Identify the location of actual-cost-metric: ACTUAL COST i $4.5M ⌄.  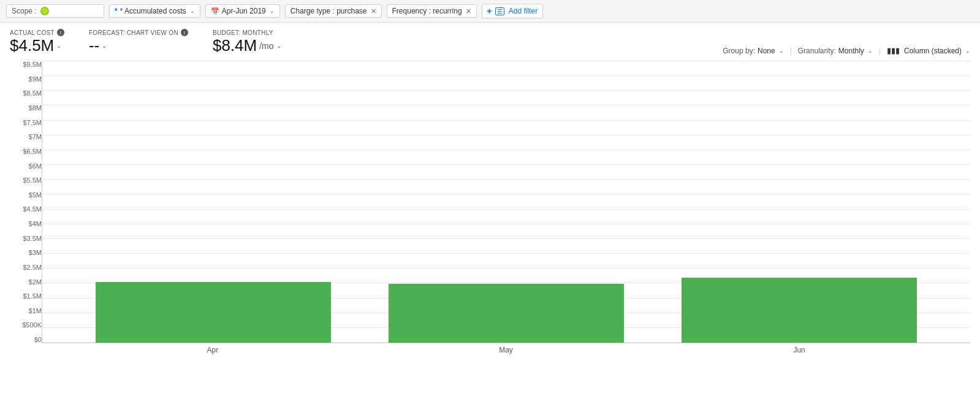
(37, 42).